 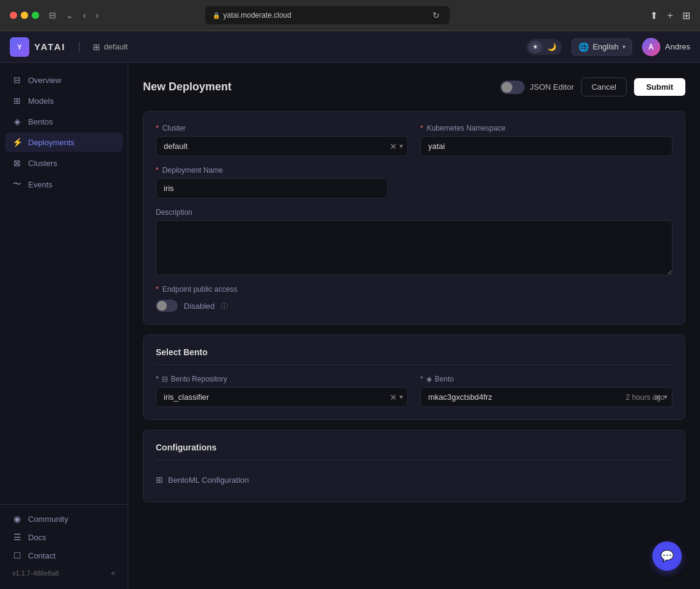 What do you see at coordinates (225, 306) in the screenshot?
I see `info-icon: ⓘ` at bounding box center [225, 306].